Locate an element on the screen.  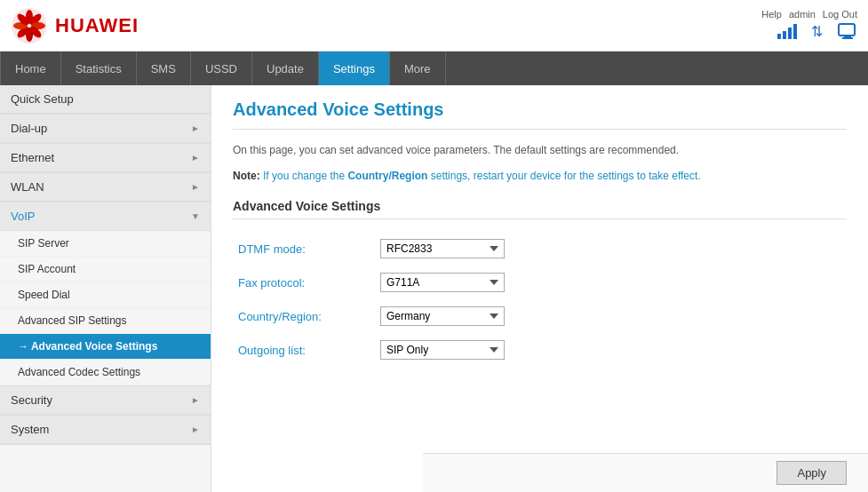
username-label: admin is located at coordinates (802, 14).